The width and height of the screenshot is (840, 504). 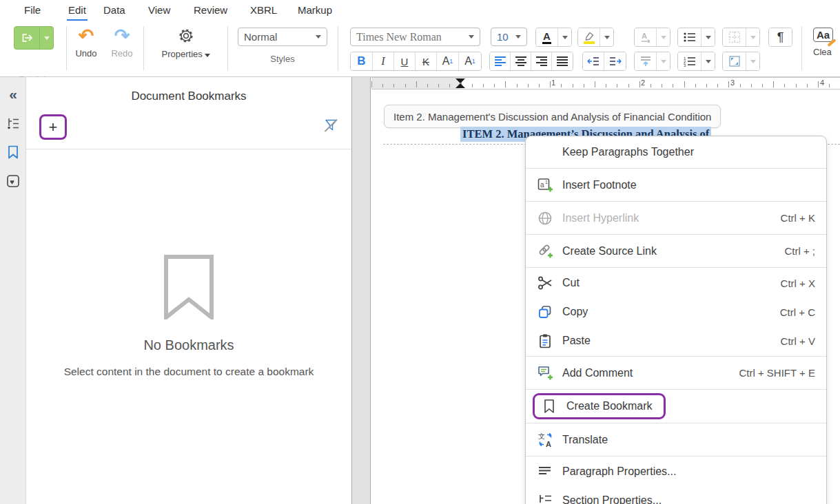 What do you see at coordinates (676, 152) in the screenshot?
I see `menu-item-keep-paragraphs-together: Keep Paragraphs Together` at bounding box center [676, 152].